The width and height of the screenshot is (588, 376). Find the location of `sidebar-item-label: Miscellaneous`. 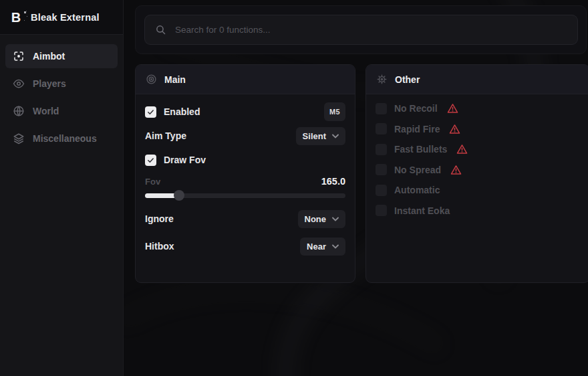

sidebar-item-label: Miscellaneous is located at coordinates (65, 138).